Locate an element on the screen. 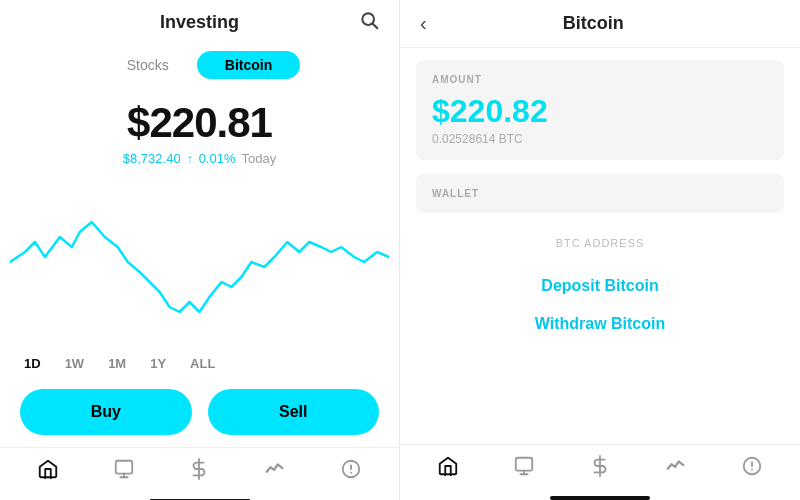 The height and width of the screenshot is (500, 800). time-1w: 1W is located at coordinates (75, 364).